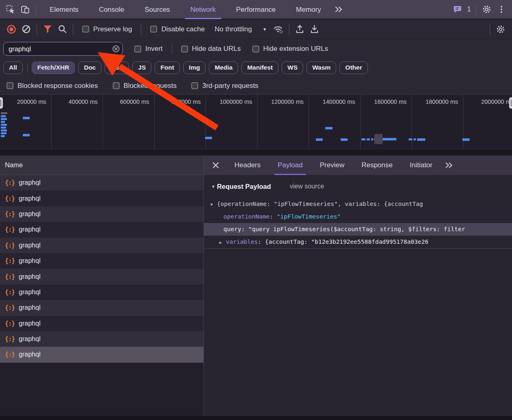 Image resolution: width=512 pixels, height=420 pixels. I want to click on type-chip-ws: WS, so click(292, 68).